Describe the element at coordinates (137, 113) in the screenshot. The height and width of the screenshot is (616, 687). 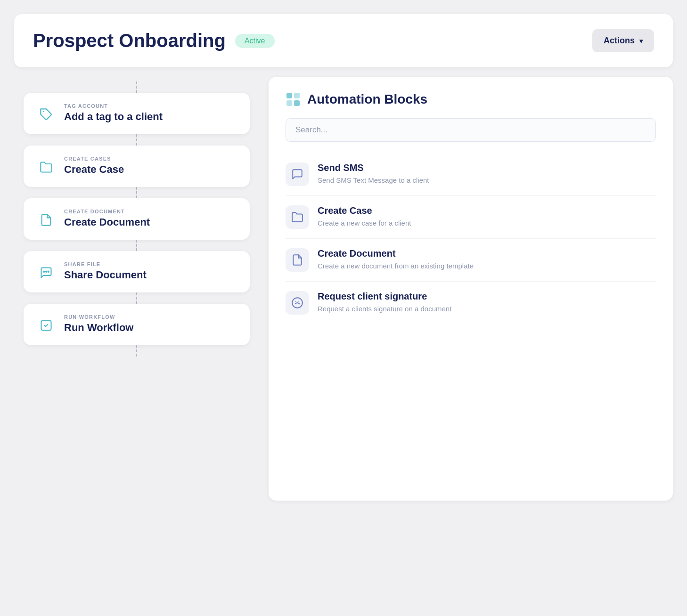
I see `workflow-card-tag-account: TAG ACCOUNT Add a tag to a client` at that location.